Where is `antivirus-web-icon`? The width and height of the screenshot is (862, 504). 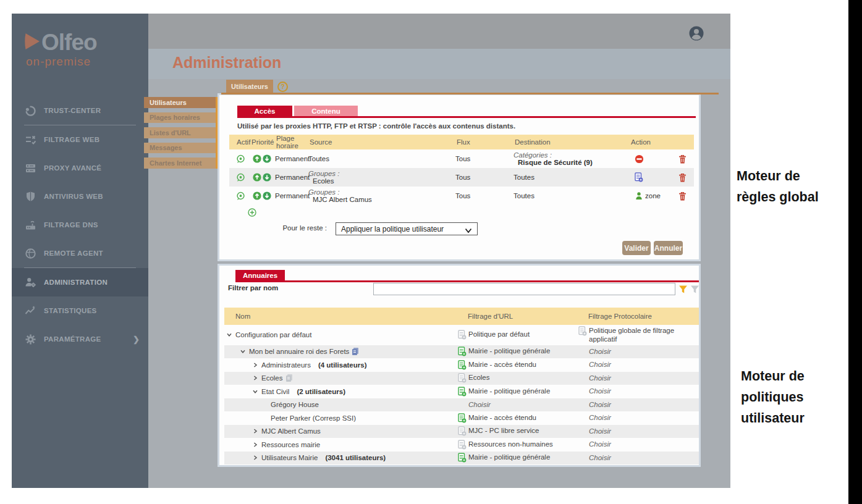 antivirus-web-icon is located at coordinates (31, 196).